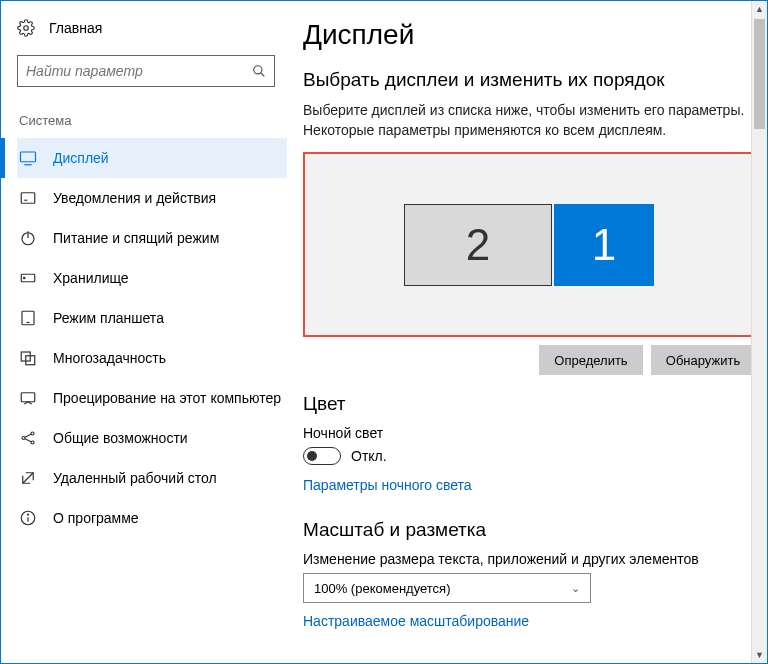 This screenshot has width=768, height=664. I want to click on storage-icon, so click(28, 278).